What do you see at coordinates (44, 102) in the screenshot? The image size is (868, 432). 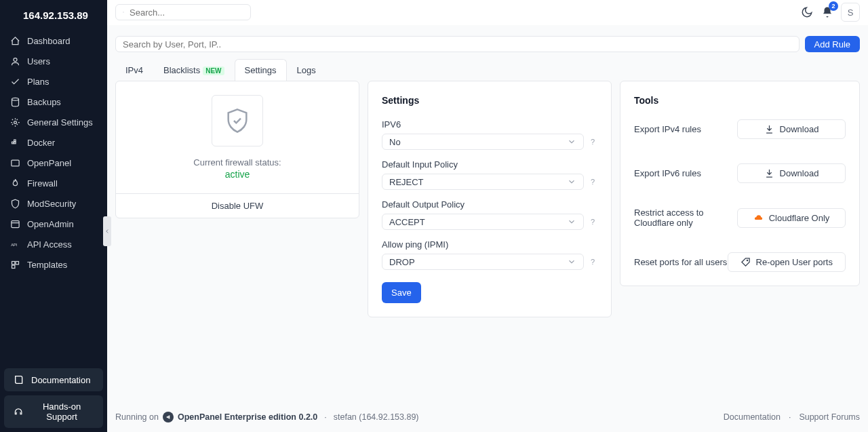 I see `sidebar-item-label: Backups` at bounding box center [44, 102].